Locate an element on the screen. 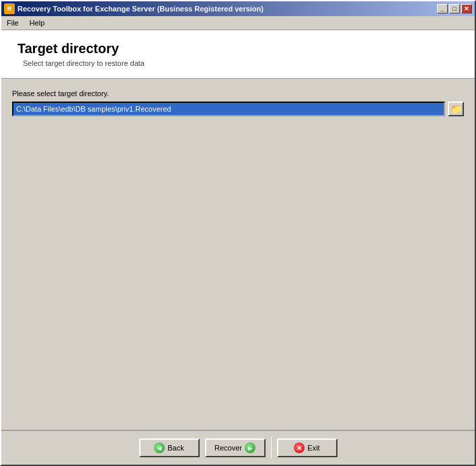 This screenshot has width=476, height=466. window-title: Recovery Toolbox for Exchange Server (Bu… is located at coordinates (141, 9).